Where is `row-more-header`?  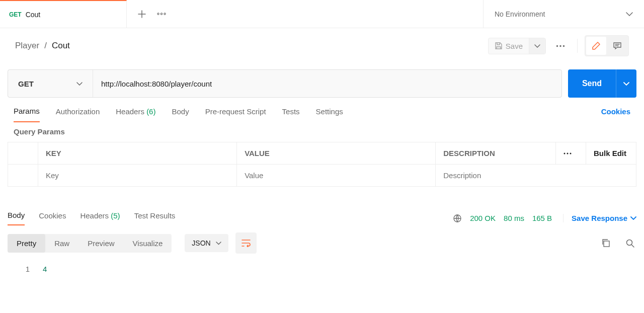 row-more-header is located at coordinates (571, 153).